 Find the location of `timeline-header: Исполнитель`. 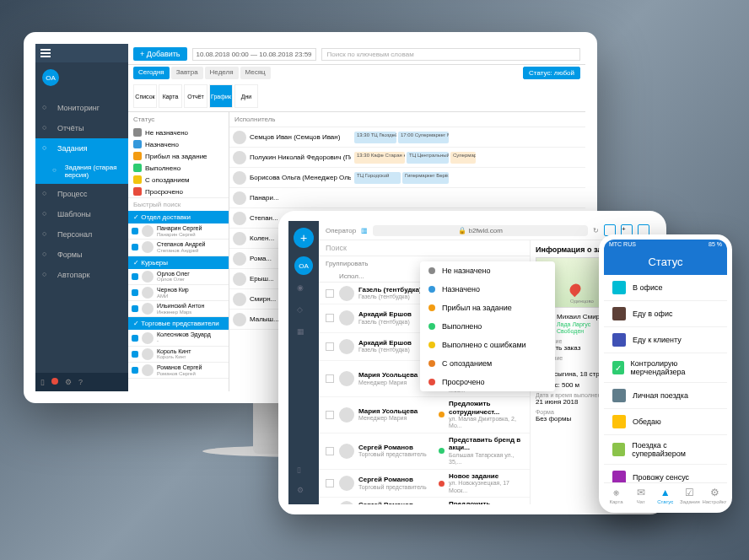

timeline-header: Исполнитель is located at coordinates (407, 120).